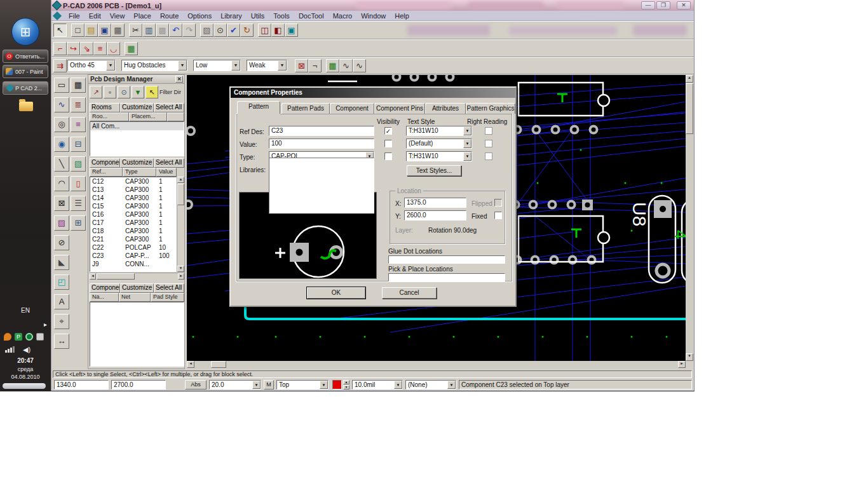 This screenshot has height=488, width=868. What do you see at coordinates (106, 172) in the screenshot?
I see `column-header: Ref...` at bounding box center [106, 172].